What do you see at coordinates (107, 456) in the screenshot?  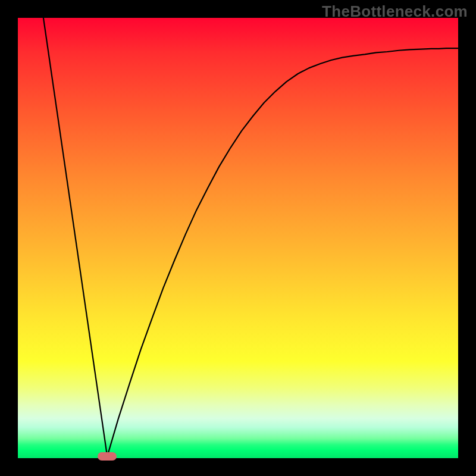 I see `optimal-point-marker` at bounding box center [107, 456].